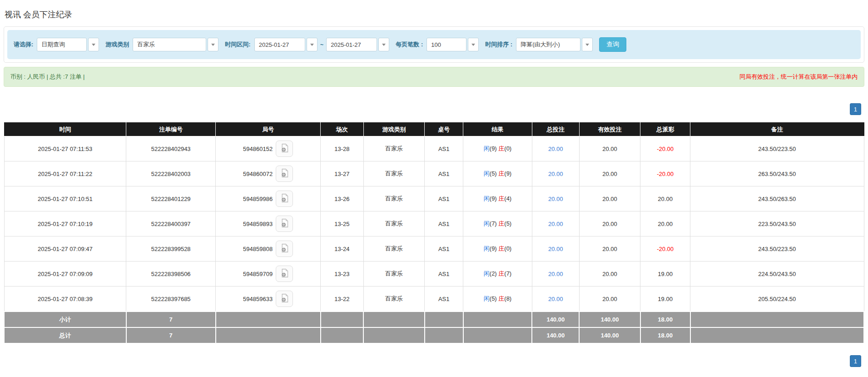  What do you see at coordinates (434, 130) in the screenshot?
I see `table-header-row: 时间注单编号局号场次游戏类别桌号结果总投注有效投注总派彩备注` at bounding box center [434, 130].